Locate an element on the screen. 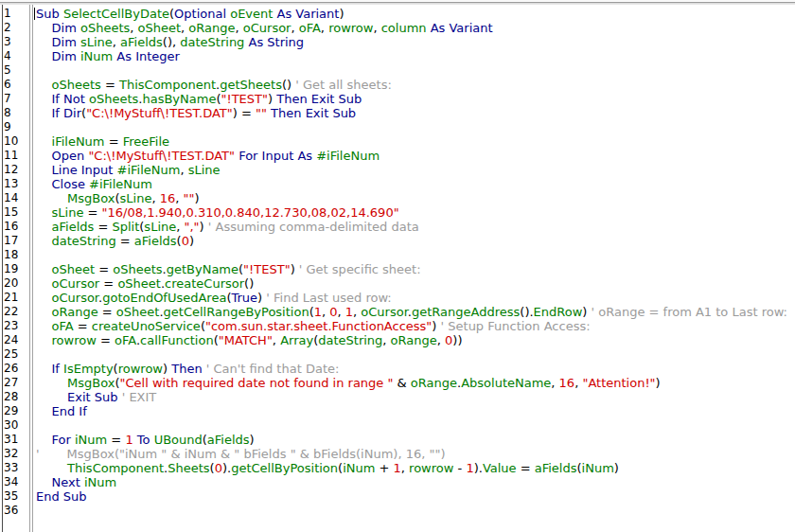 The height and width of the screenshot is (532, 795). line-number: 15 is located at coordinates (16, 212).